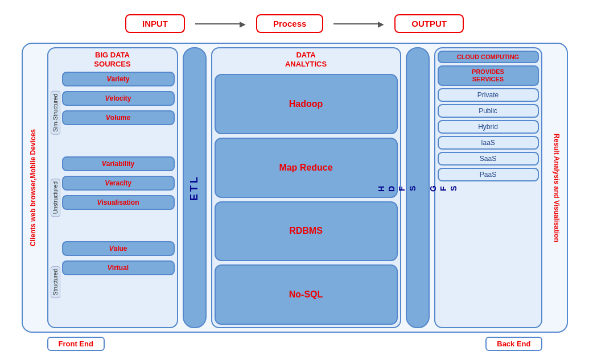 Image resolution: width=589 pixels, height=364 pixels. I want to click on saas-chip: SaaS, so click(488, 159).